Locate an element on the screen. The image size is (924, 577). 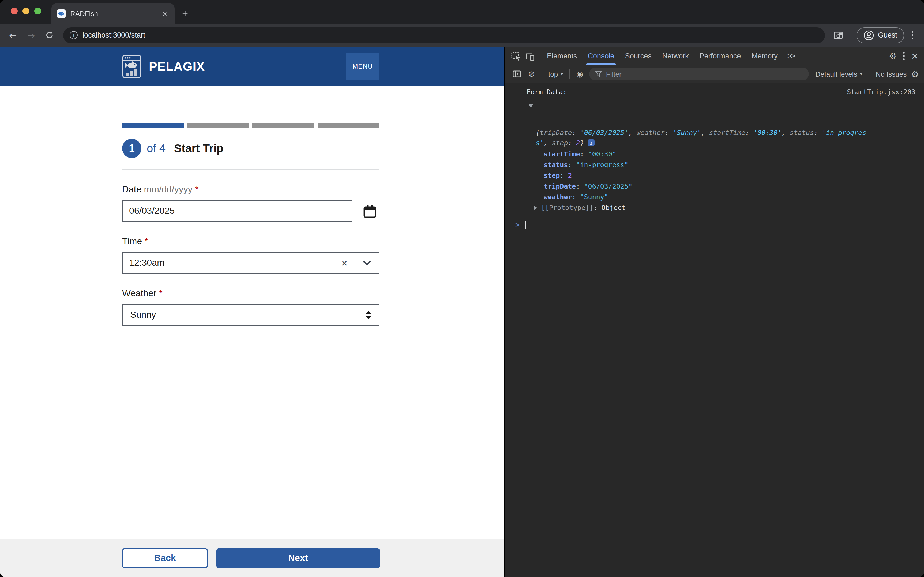
devtools-close-icon: ✕ is located at coordinates (915, 56).